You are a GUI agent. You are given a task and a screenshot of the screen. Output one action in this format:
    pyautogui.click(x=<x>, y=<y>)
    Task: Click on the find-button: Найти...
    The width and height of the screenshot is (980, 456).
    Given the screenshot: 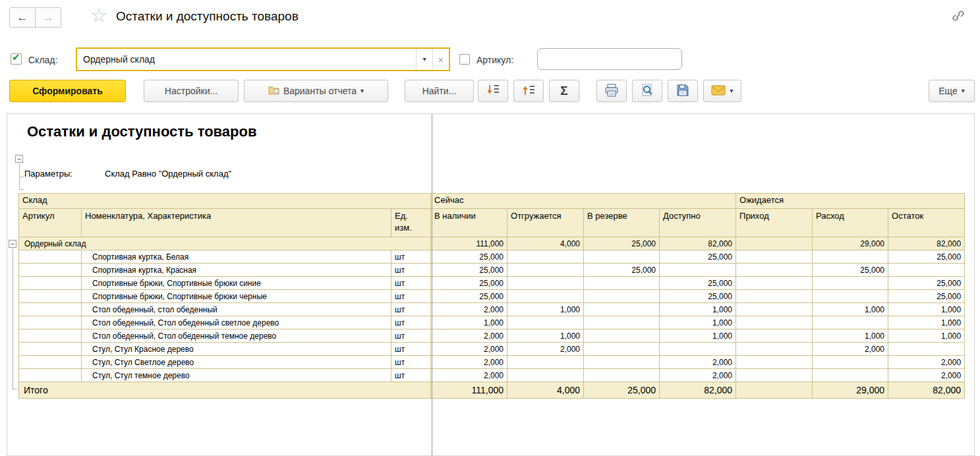 What is the action you would take?
    pyautogui.click(x=439, y=91)
    